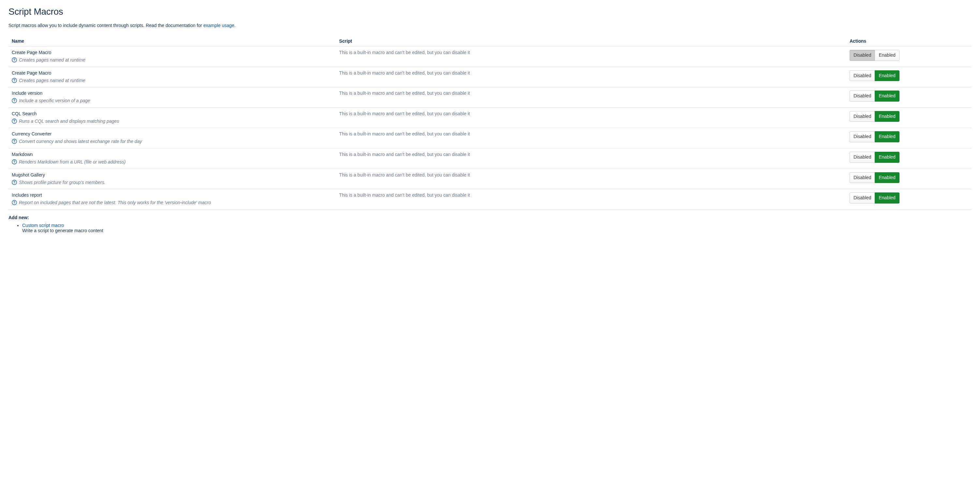 The image size is (980, 480). I want to click on add-new-link: Custom script macro, so click(43, 225).